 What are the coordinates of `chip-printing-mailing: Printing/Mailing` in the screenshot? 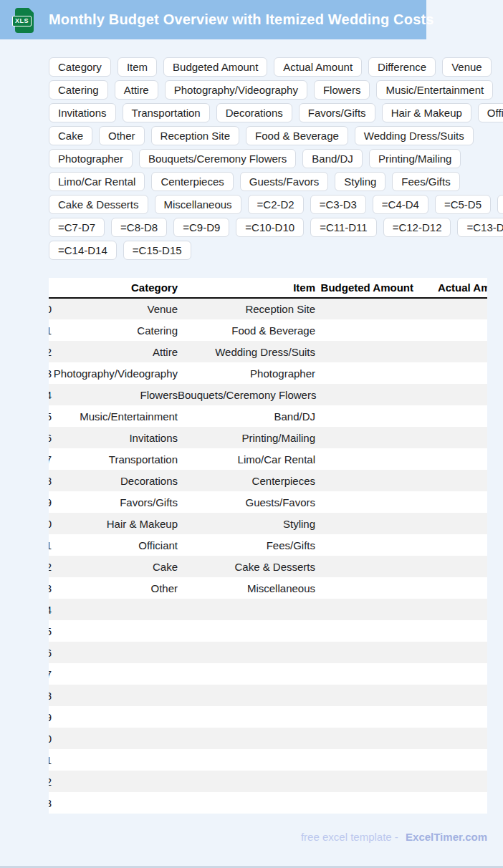 It's located at (416, 159).